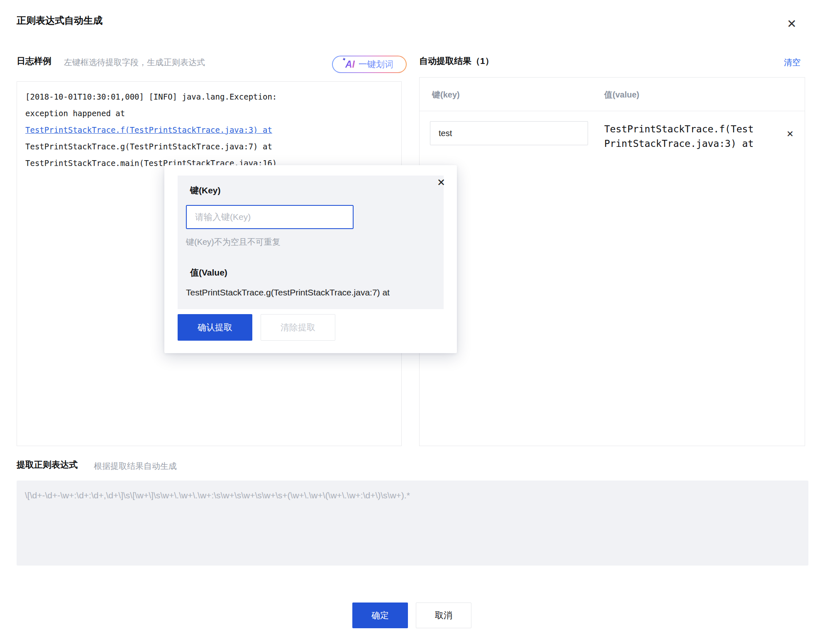 The image size is (825, 644). What do you see at coordinates (215, 327) in the screenshot?
I see `confirm-extract-button: 确认提取` at bounding box center [215, 327].